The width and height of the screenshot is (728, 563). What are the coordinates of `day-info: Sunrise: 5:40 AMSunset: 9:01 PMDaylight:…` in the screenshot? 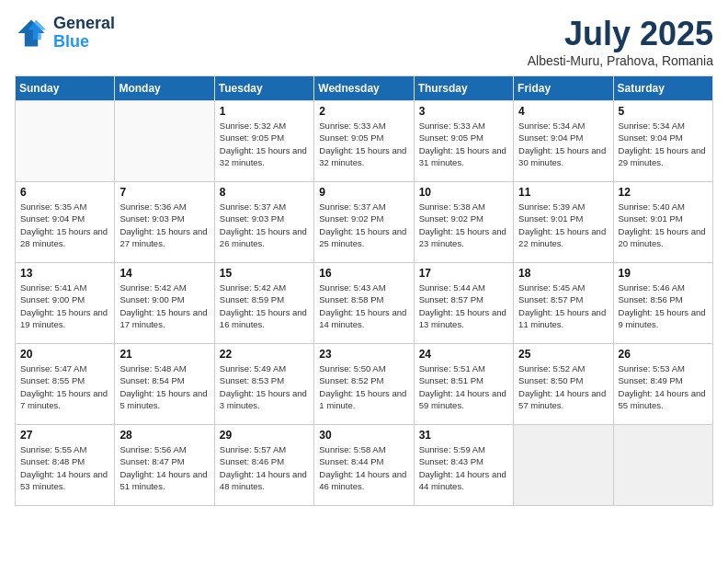 It's located at (664, 224).